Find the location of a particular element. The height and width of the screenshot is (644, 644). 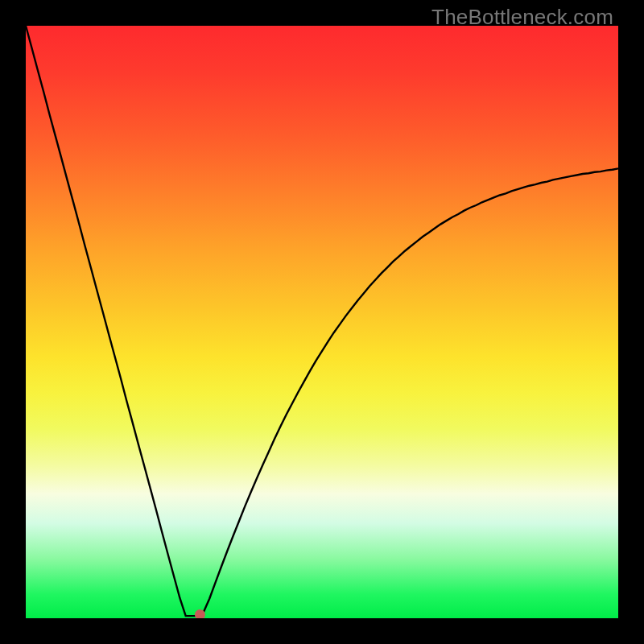

watermark-label: TheBottleneck.com is located at coordinates (522, 18).